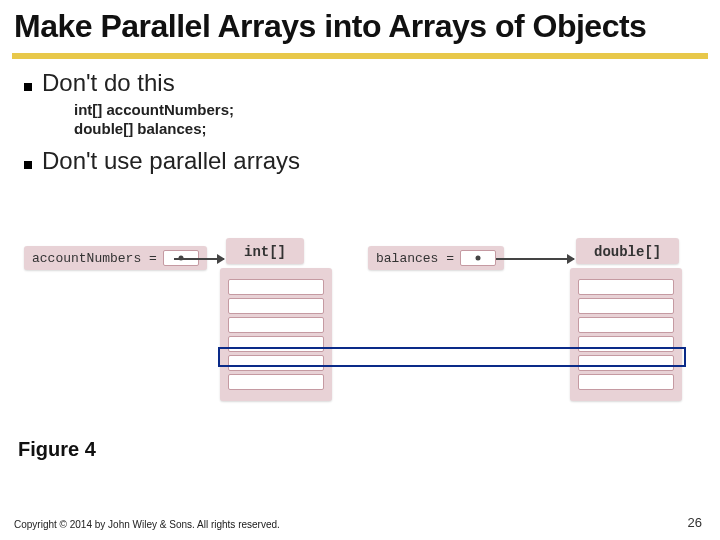  I want to click on int-array-cells, so click(276, 334).